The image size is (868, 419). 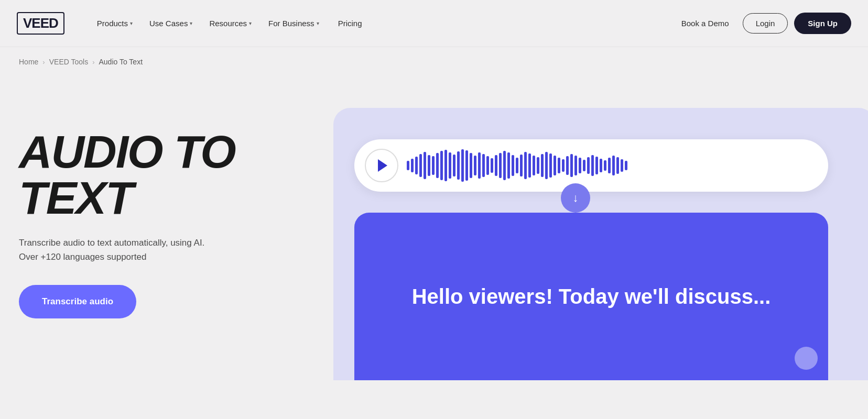 I want to click on nav-products: Products ▾, so click(x=115, y=23).